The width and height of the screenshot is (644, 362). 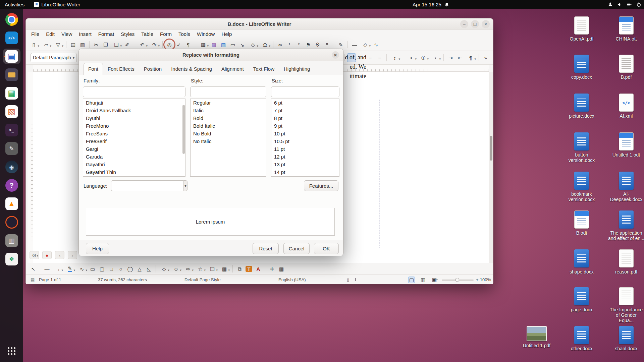 What do you see at coordinates (423, 58) in the screenshot?
I see `numbered-list-icon: ①` at bounding box center [423, 58].